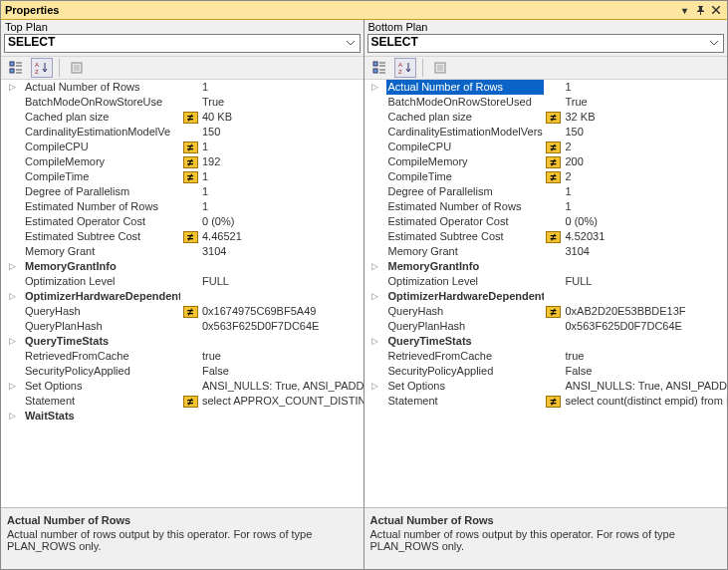 Image resolution: width=728 pixels, height=570 pixels. I want to click on window-title: Properties, so click(32, 10).